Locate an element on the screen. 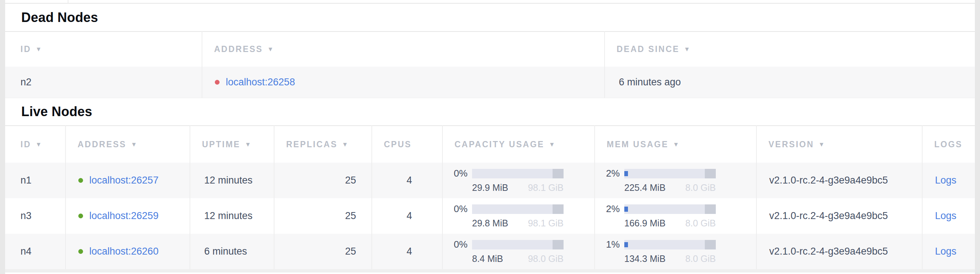 The width and height of the screenshot is (980, 274). node-id-cell: n4 is located at coordinates (35, 251).